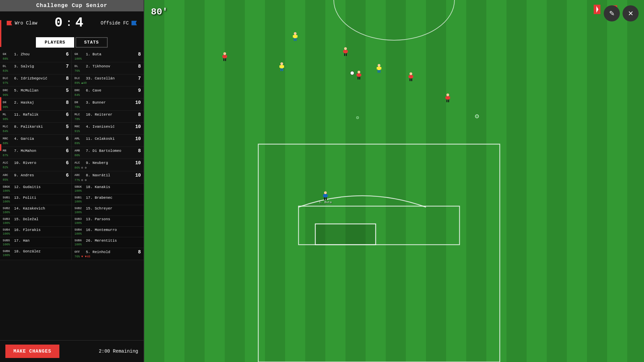 Image resolution: width=644 pixels, height=362 pixels. What do you see at coordinates (36, 115) in the screenshot?
I see `home-player-top: ML 11. Rafalik 6` at bounding box center [36, 115].